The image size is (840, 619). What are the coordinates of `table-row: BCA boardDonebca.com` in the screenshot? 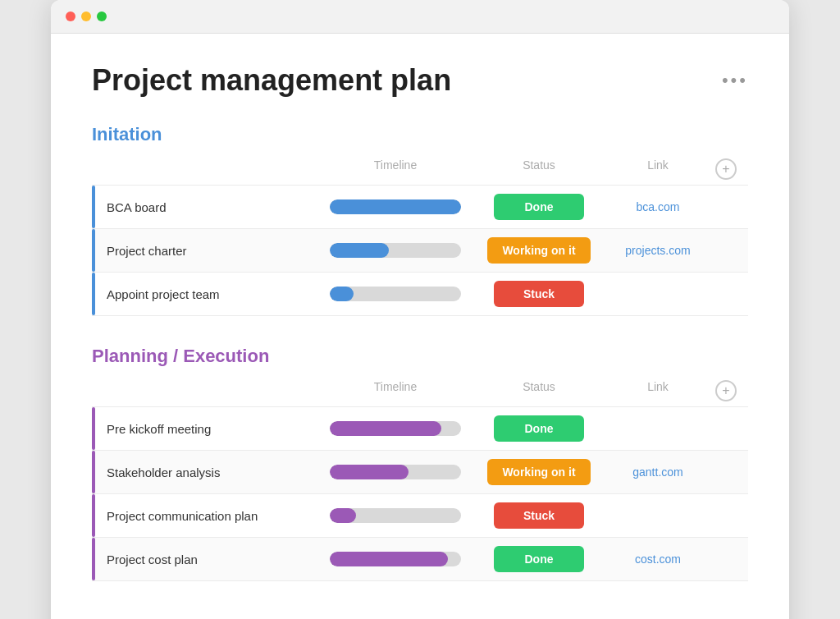 It's located at (420, 207).